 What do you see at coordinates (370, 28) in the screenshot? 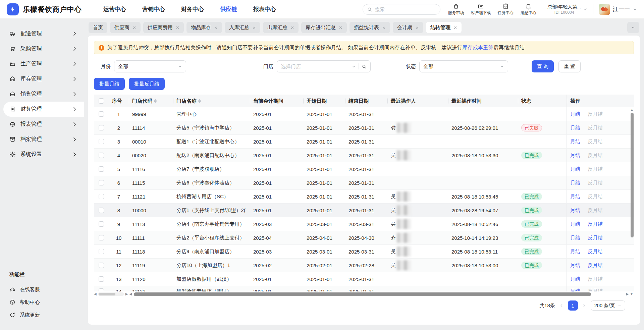
I see `tab-pnl-report: 损益统计表` at bounding box center [370, 28].